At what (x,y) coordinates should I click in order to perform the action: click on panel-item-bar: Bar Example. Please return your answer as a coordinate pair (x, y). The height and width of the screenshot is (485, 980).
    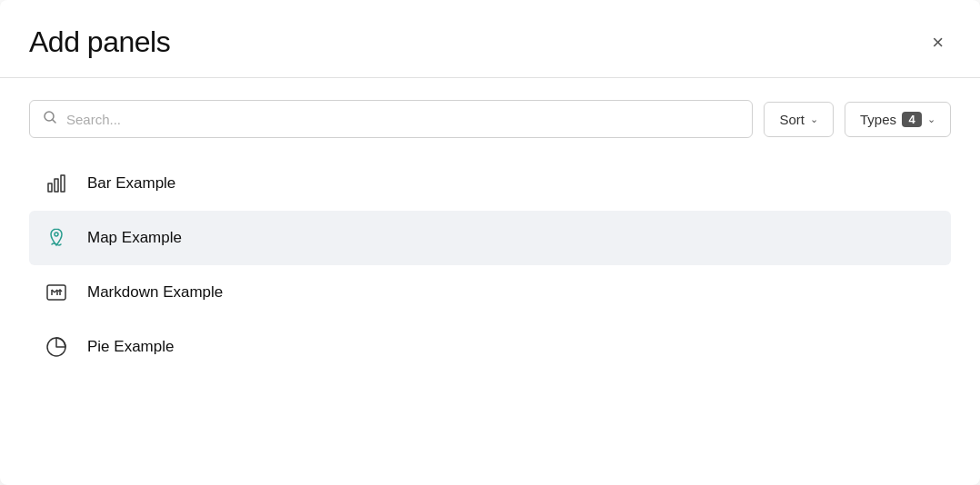
    Looking at the image, I should click on (490, 183).